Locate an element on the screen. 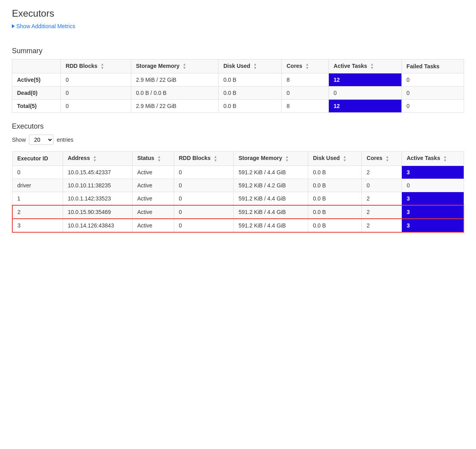 The height and width of the screenshot is (449, 476). summary-row: Active(5)02.9 MiB / 22 GiB0.0 B8120 is located at coordinates (238, 80).